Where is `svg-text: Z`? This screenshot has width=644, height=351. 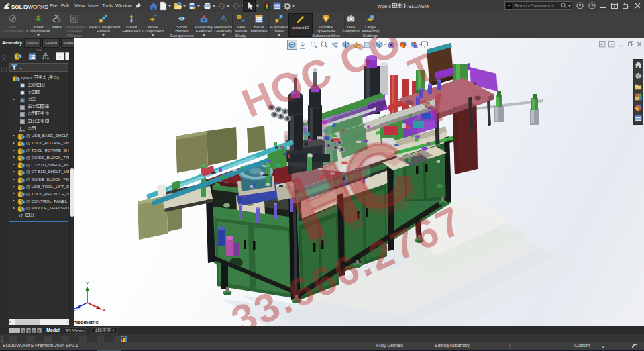
svg-text: Z is located at coordinates (75, 309).